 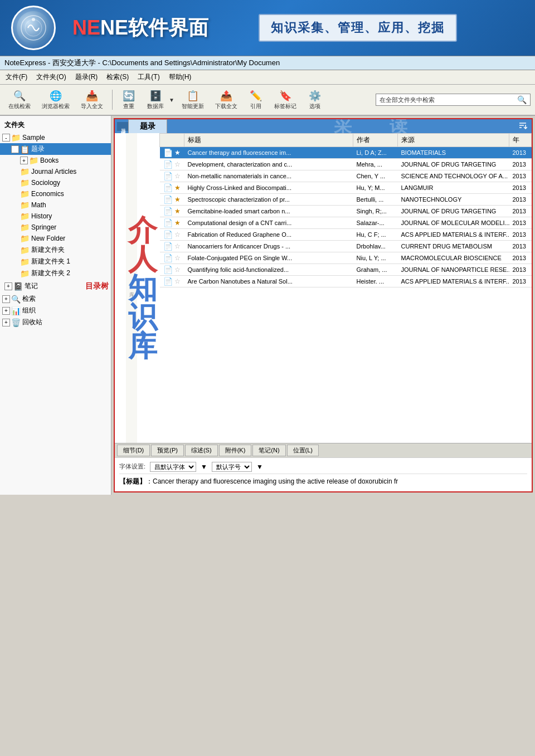 What do you see at coordinates (173, 467) in the screenshot?
I see `font-family-select: 昌默认字体` at bounding box center [173, 467].